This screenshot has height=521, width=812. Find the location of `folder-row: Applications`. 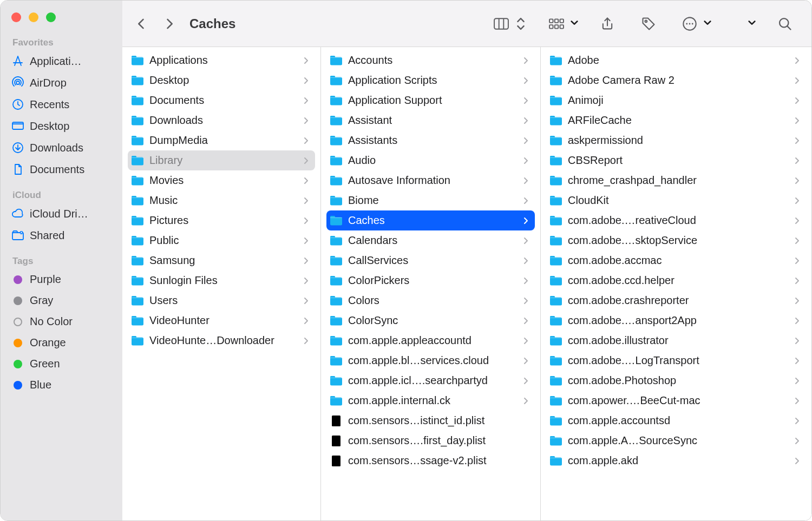

folder-row: Applications is located at coordinates (221, 61).